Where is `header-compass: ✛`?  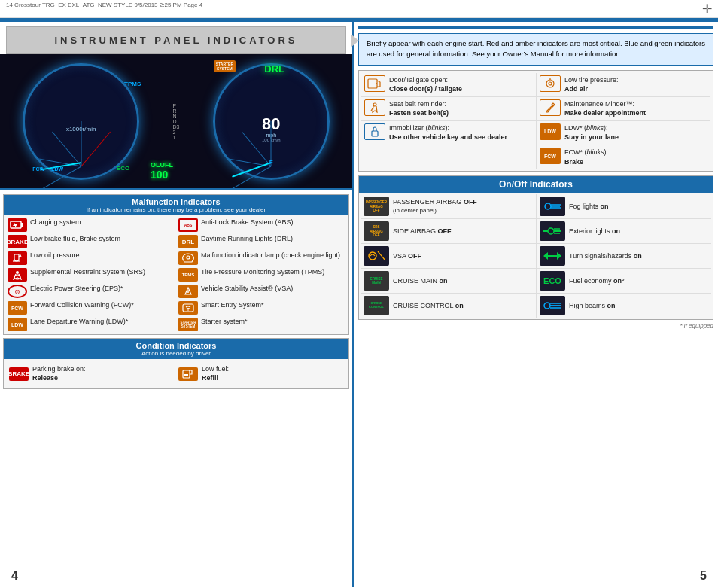
header-compass: ✛ is located at coordinates (707, 9).